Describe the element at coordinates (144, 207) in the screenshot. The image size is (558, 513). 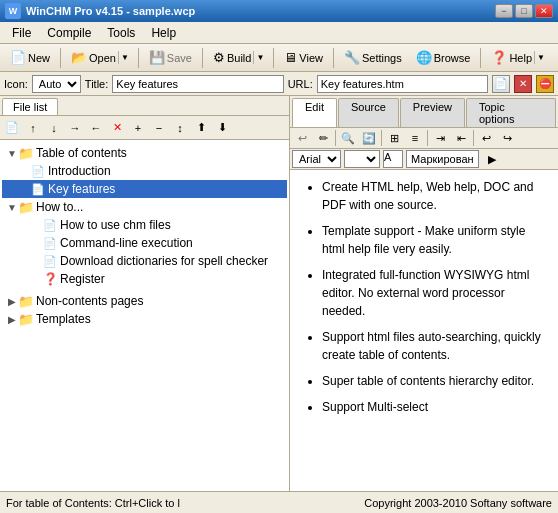
I see `tree-item-how-to: ▼ 📁 How to...` at that location.